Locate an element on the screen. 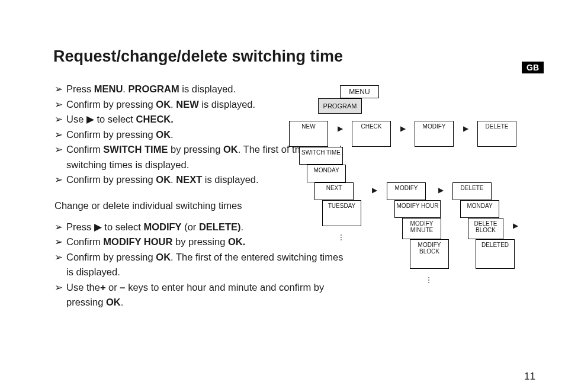  diagram-box-switch-time: SWITCH TIME is located at coordinates (321, 156).